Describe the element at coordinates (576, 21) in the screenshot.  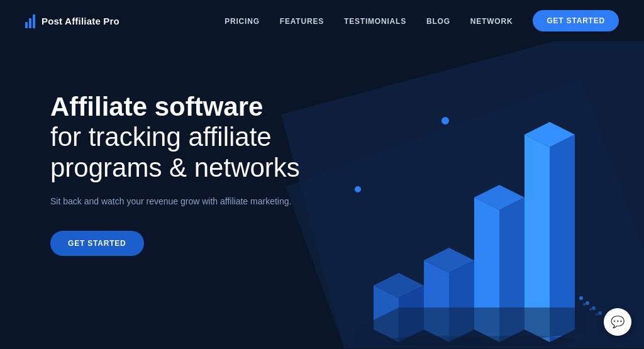
I see `nav-get-started-button: GET STARTED` at that location.